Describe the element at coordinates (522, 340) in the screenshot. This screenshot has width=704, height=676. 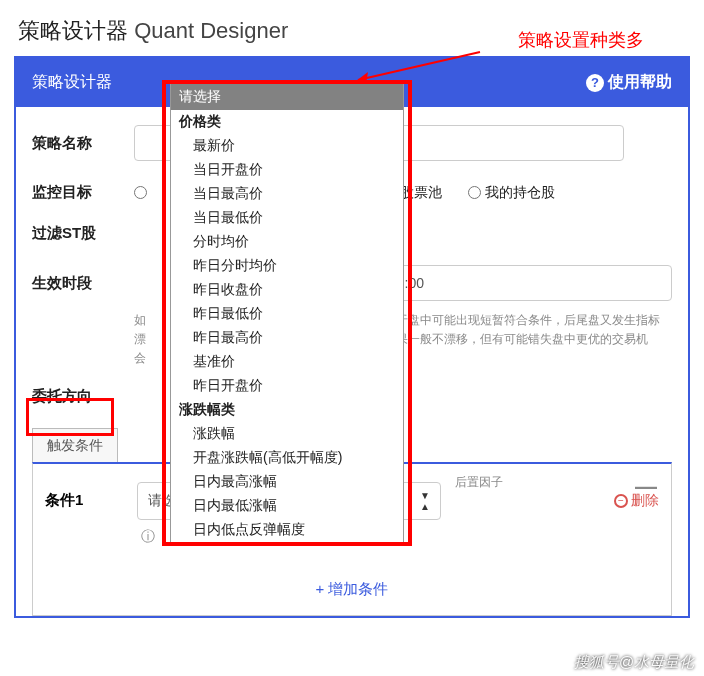
I see `hint-right: 由于盘中可能出现短暂符合条件，后尾盘又发生指标 结果一般不漂移，但有可能错失盘中…` at that location.